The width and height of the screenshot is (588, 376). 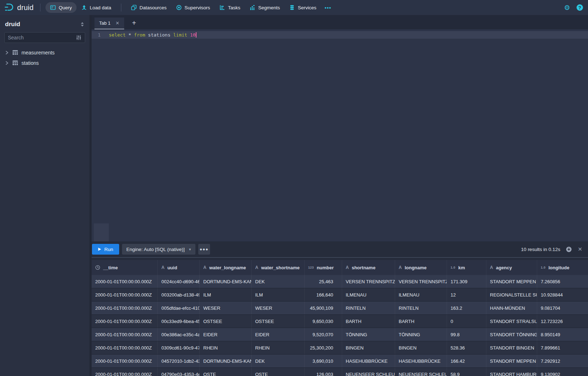 What do you see at coordinates (324, 295) in the screenshot?
I see `table-cell: 166,640` at bounding box center [324, 295].